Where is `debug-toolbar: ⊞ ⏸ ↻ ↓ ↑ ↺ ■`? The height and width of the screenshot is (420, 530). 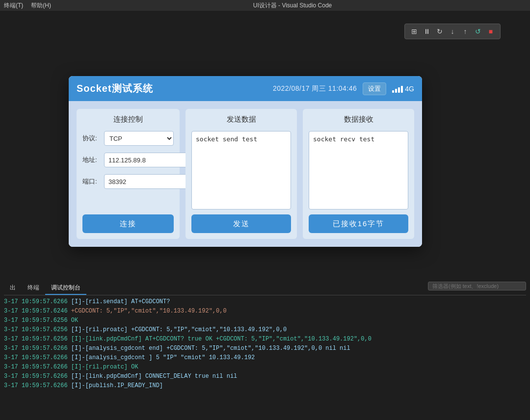
debug-toolbar: ⊞ ⏸ ↻ ↓ ↑ ↺ ■ is located at coordinates (452, 31).